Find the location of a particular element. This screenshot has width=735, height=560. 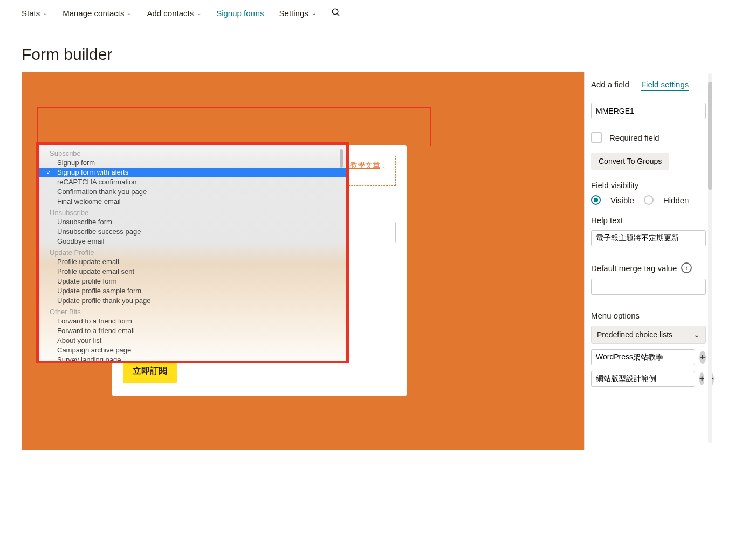

required-label: Required field is located at coordinates (634, 138).